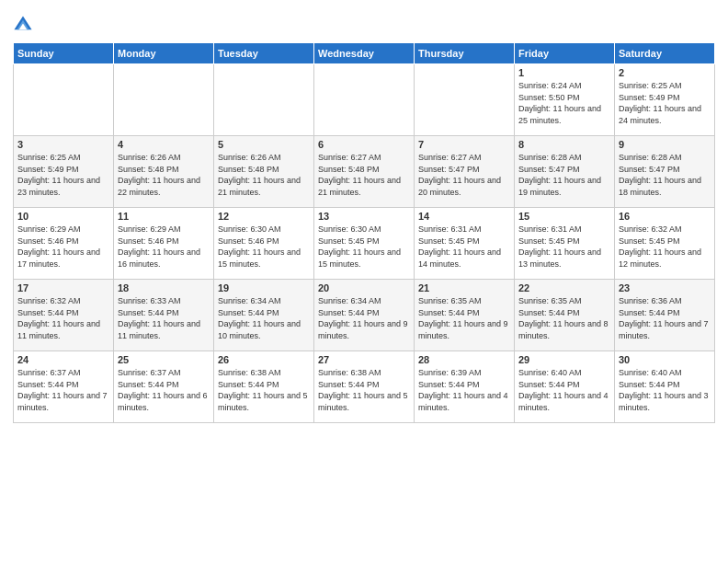  Describe the element at coordinates (564, 53) in the screenshot. I see `header-cell-friday: Friday` at that location.